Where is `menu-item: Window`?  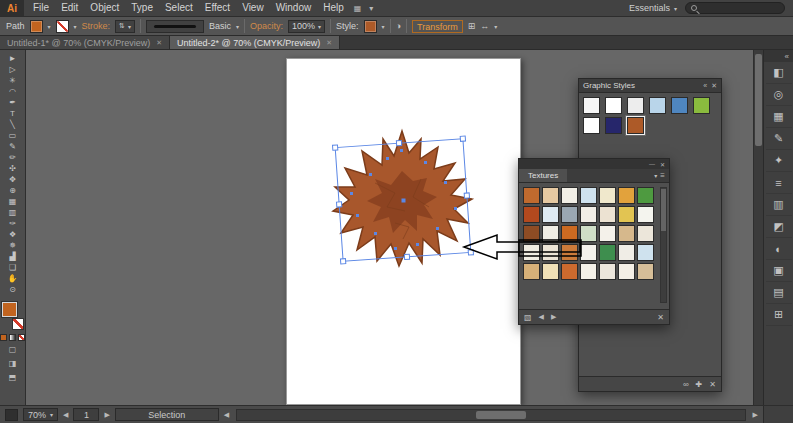 menu-item: Window is located at coordinates (294, 8).